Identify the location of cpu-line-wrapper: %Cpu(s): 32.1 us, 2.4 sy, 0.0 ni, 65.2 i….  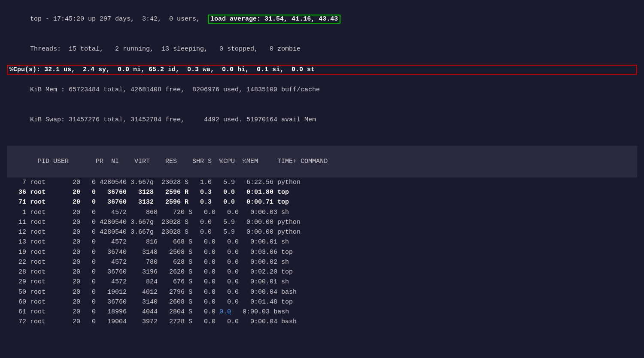
(322, 69).